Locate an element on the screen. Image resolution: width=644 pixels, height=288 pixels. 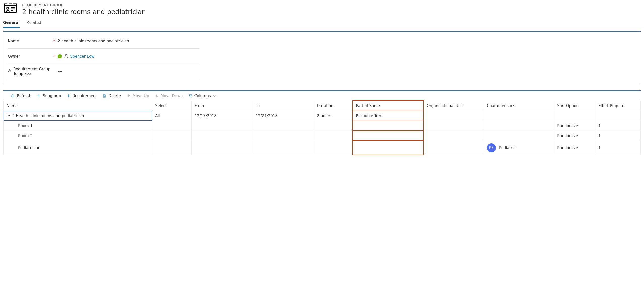
lock-icon is located at coordinates (10, 71).